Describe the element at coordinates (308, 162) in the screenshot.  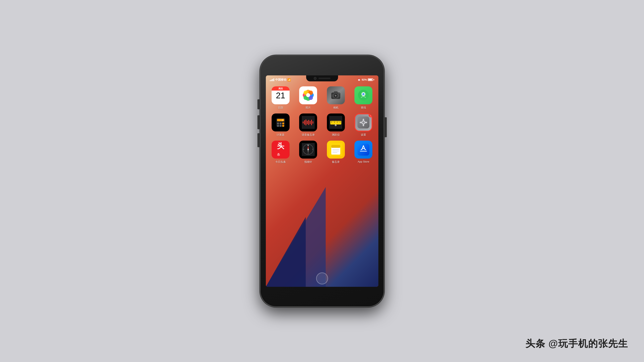
I see `compass-label: 指南针` at that location.